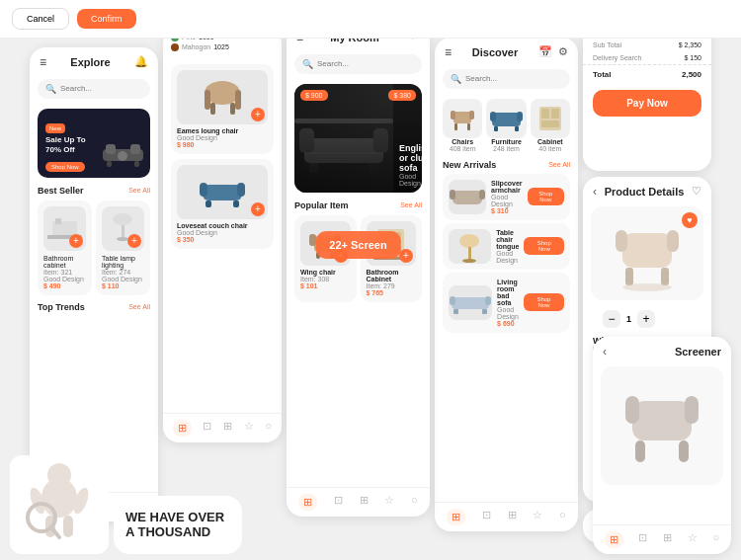  What do you see at coordinates (647, 95) in the screenshot?
I see `payment-screen: Payment Details 5 Item Sub Total $ 2,350…` at bounding box center [647, 95].